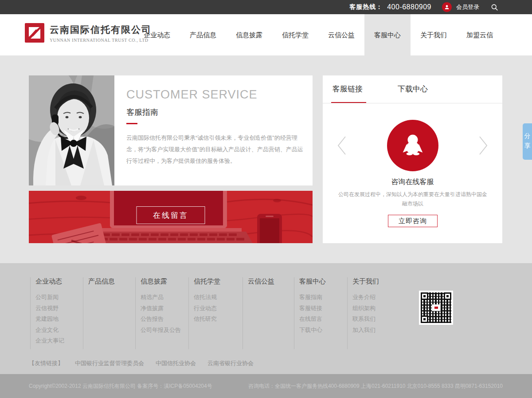 The width and height of the screenshot is (532, 398). I want to click on footer-col-title: 产品信息, so click(112, 281).